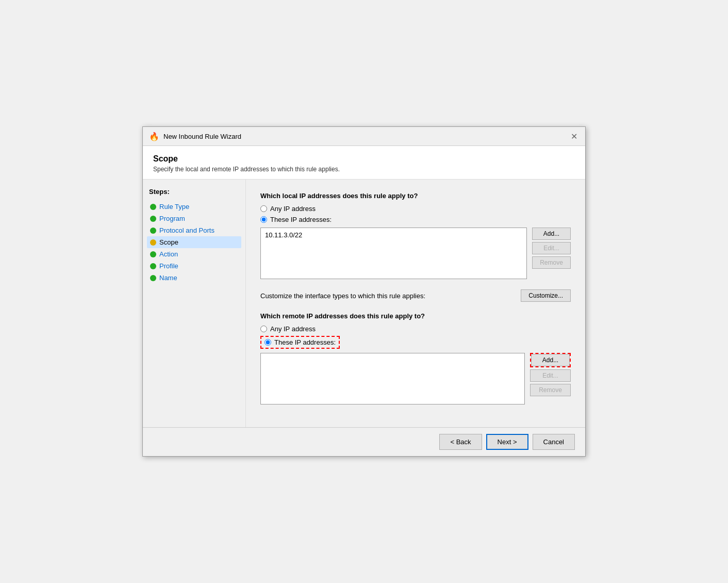  What do you see at coordinates (551, 376) in the screenshot?
I see `remote-edit-button: Edit...` at bounding box center [551, 376].